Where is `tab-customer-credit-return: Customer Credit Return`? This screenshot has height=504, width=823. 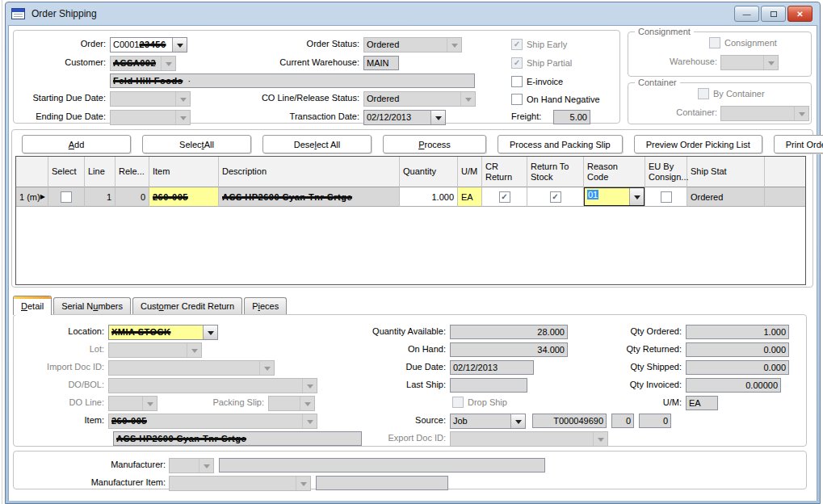
tab-customer-credit-return: Customer Credit Return is located at coordinates (187, 305).